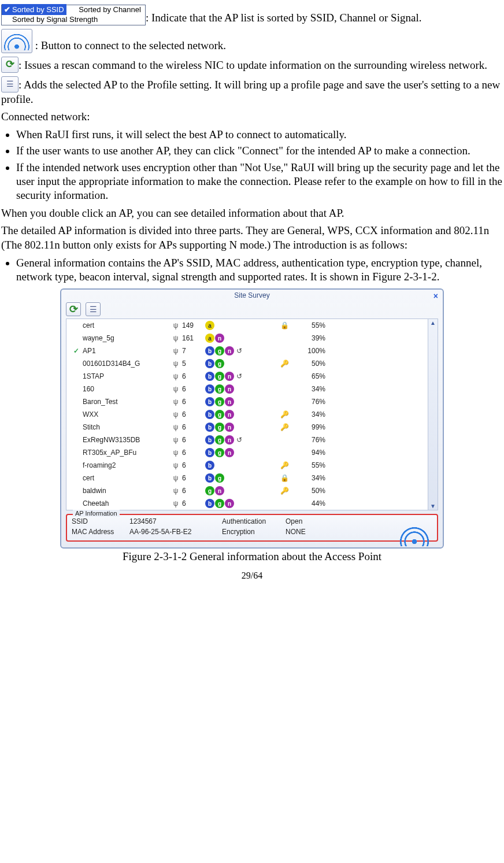 The width and height of the screenshot is (504, 863). What do you see at coordinates (252, 295) in the screenshot?
I see `site-survey-title: Site Survey` at bounding box center [252, 295].